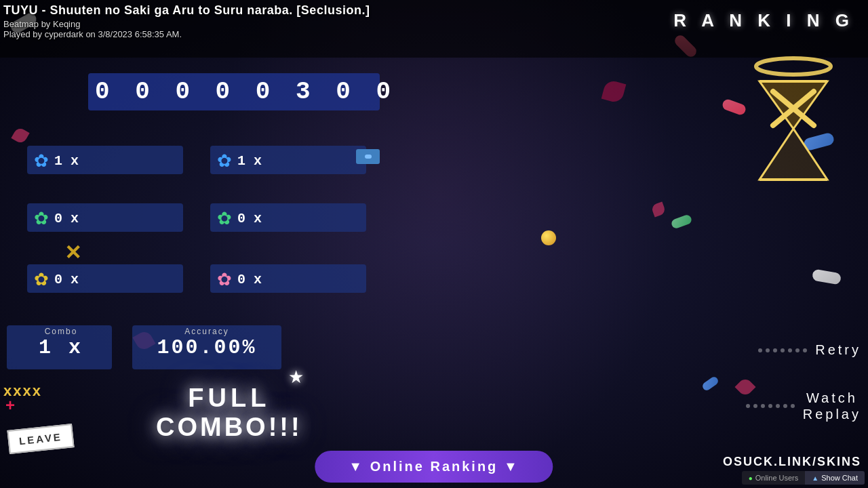 The image size is (868, 488). Describe the element at coordinates (770, 406) in the screenshot. I see `replay-dots` at that location.